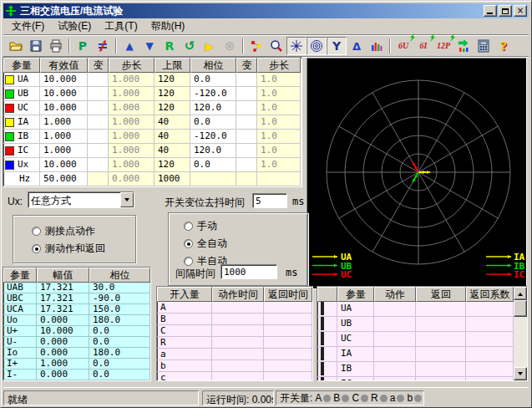  I want to click on param-row: IC1.0001.00040120.01.0, so click(152, 150).